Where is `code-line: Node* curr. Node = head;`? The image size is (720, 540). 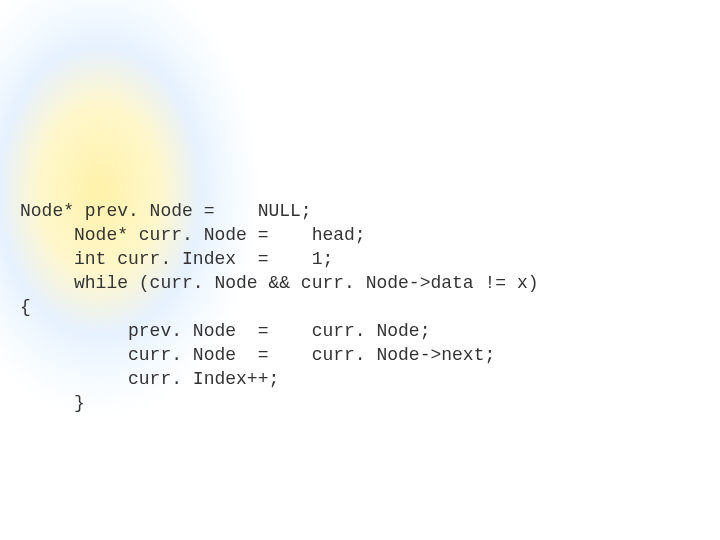
code-line: Node* curr. Node = head; is located at coordinates (193, 235).